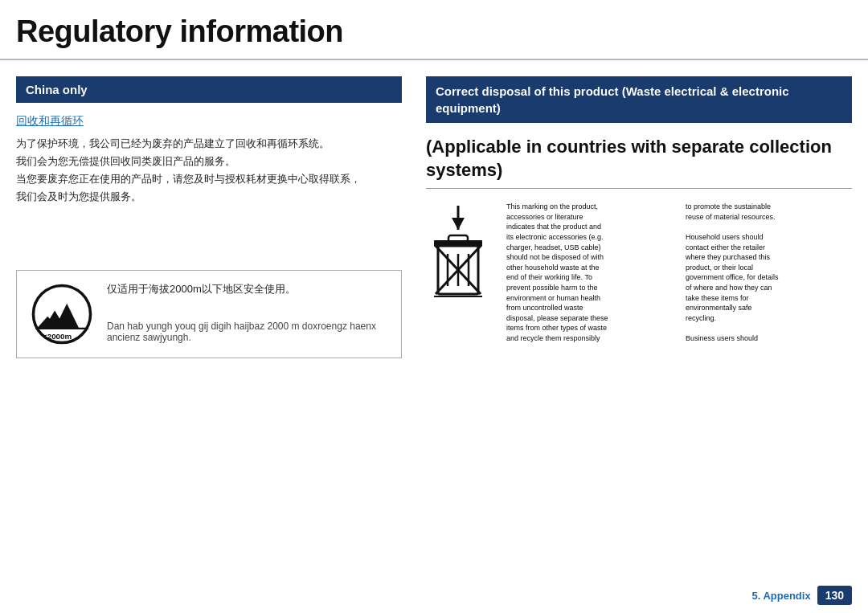 The height and width of the screenshot is (613, 868). Describe the element at coordinates (768, 238) in the screenshot. I see `weee-text-line: Household users should` at that location.